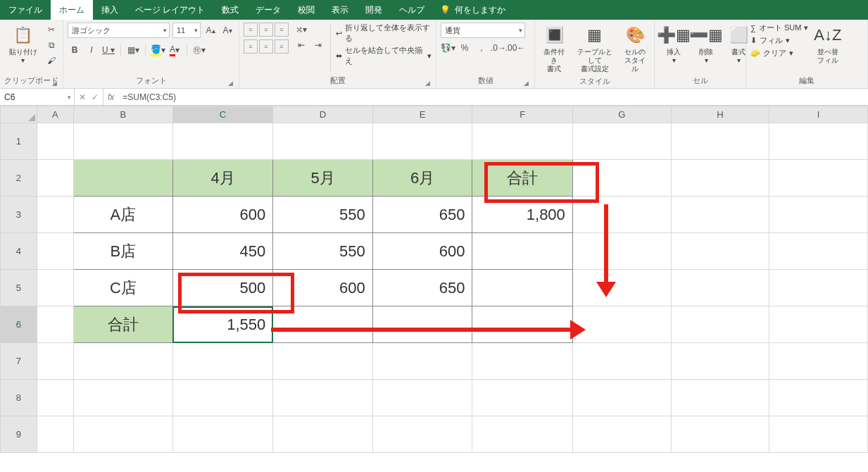 This screenshot has width=868, height=472. Describe the element at coordinates (55, 115) in the screenshot. I see `col-header-A: A` at that location.